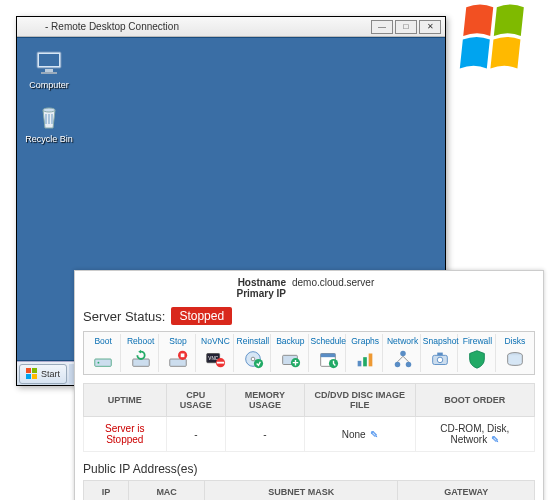 The height and width of the screenshot is (500, 548). Describe the element at coordinates (251, 294) in the screenshot. I see `primary-ip-label: Primary IP` at that location.